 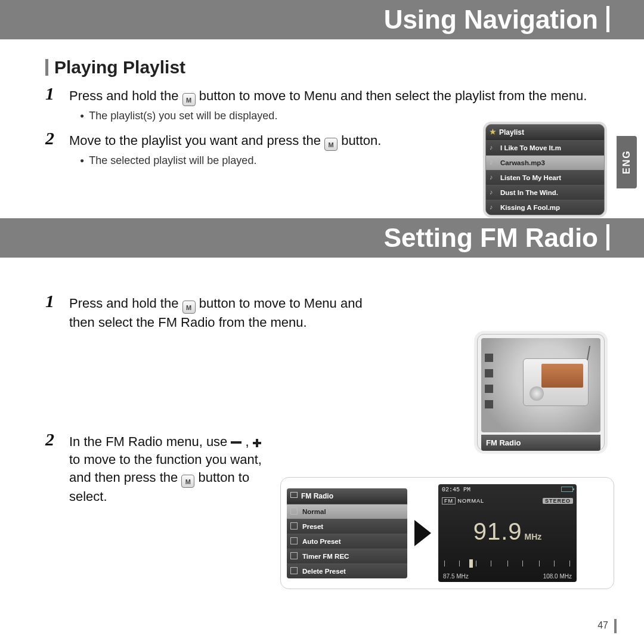 I want to click on fm-menu-item: Auto Preset, so click(x=347, y=541).